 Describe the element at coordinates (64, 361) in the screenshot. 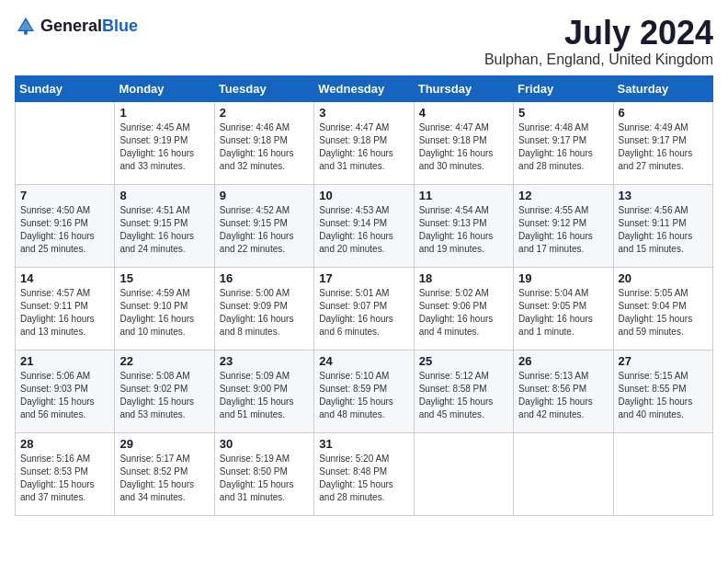

I see `day-number: 21` at that location.